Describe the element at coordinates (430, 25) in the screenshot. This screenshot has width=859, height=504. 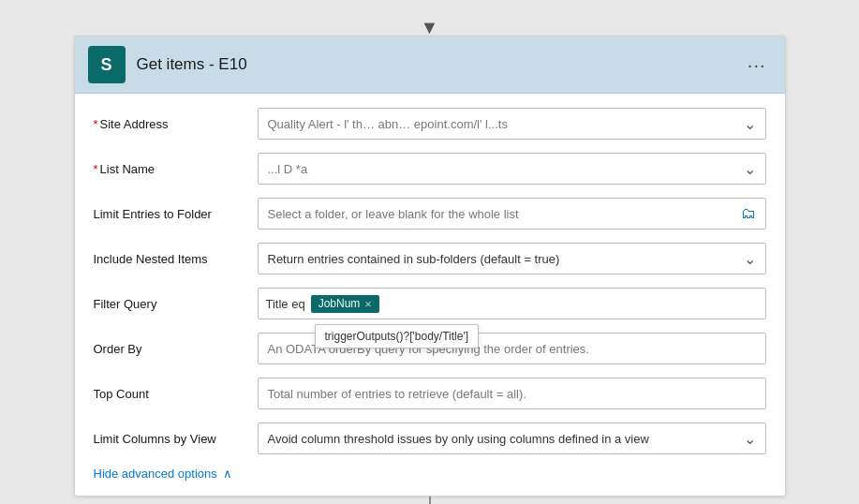
I see `flow-arrow-down: ▼` at that location.